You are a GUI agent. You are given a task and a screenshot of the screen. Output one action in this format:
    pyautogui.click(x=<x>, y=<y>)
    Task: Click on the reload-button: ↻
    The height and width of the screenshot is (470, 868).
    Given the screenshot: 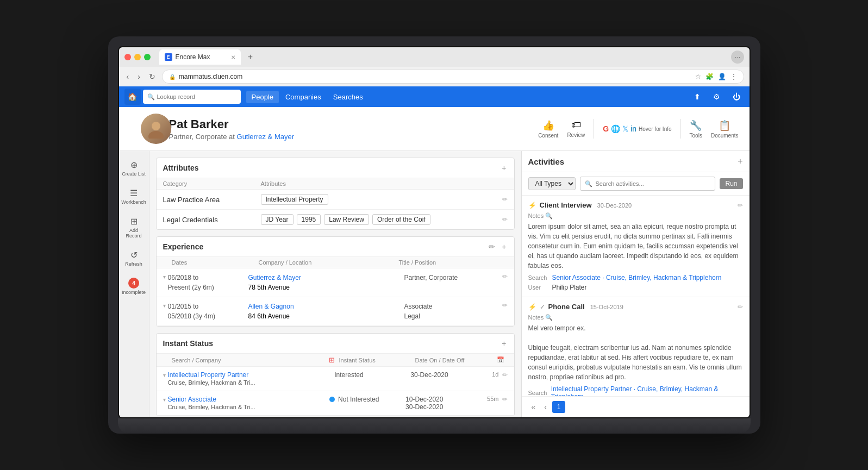 What is the action you would take?
    pyautogui.click(x=152, y=77)
    